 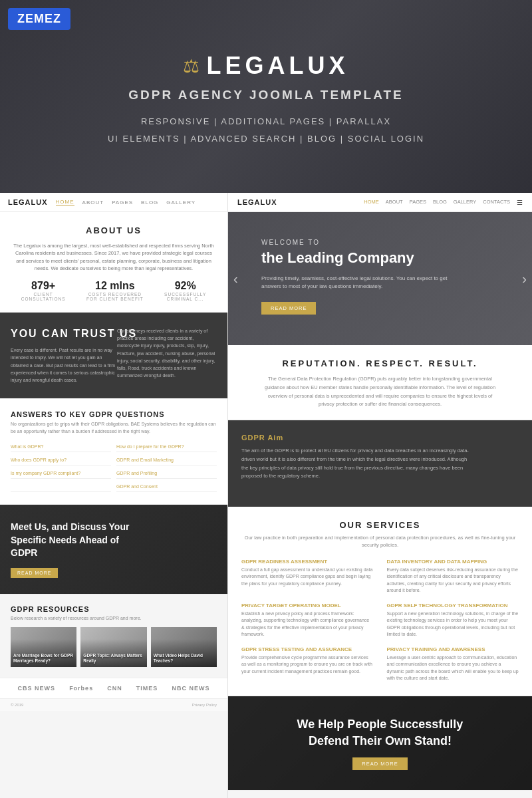 I want to click on gdpr-item-6: GDPR and Profiling, so click(x=166, y=473).